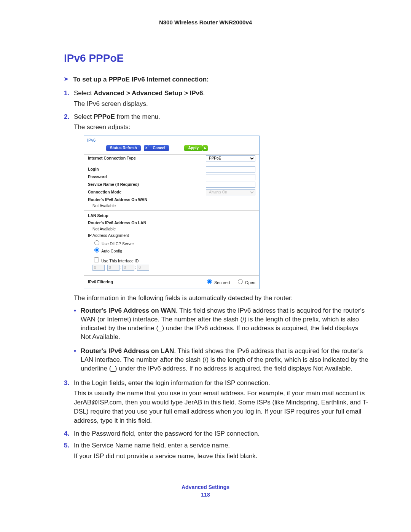 Image resolution: width=411 pixels, height=532 pixels. Describe the element at coordinates (172, 223) in the screenshot. I see `row-lan-addr: Router's IPv6 Address On LAN` at that location.